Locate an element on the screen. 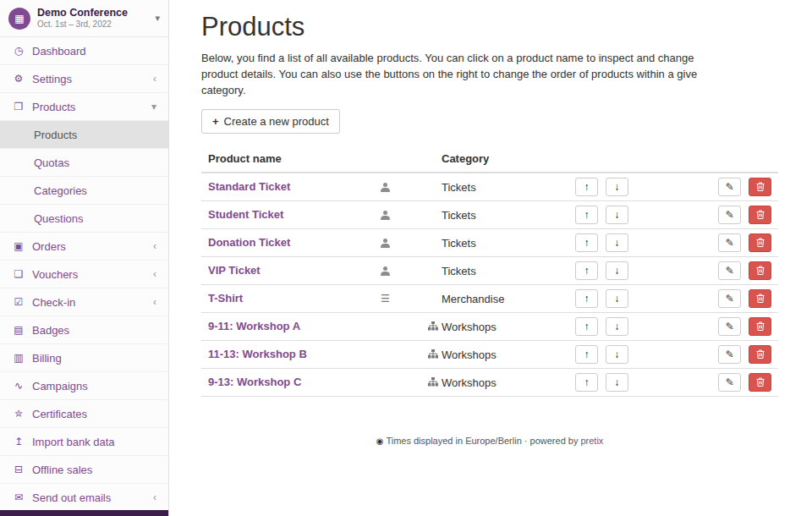  sidebar-item-orders: ▣ Orders ‹ is located at coordinates (85, 247).